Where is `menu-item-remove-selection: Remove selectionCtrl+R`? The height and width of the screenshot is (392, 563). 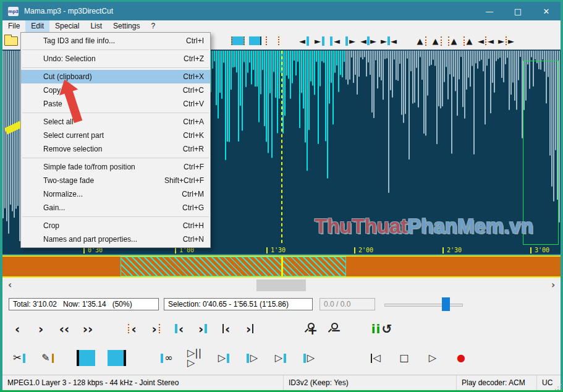 menu-item-remove-selection: Remove selectionCtrl+R is located at coordinates (116, 149).